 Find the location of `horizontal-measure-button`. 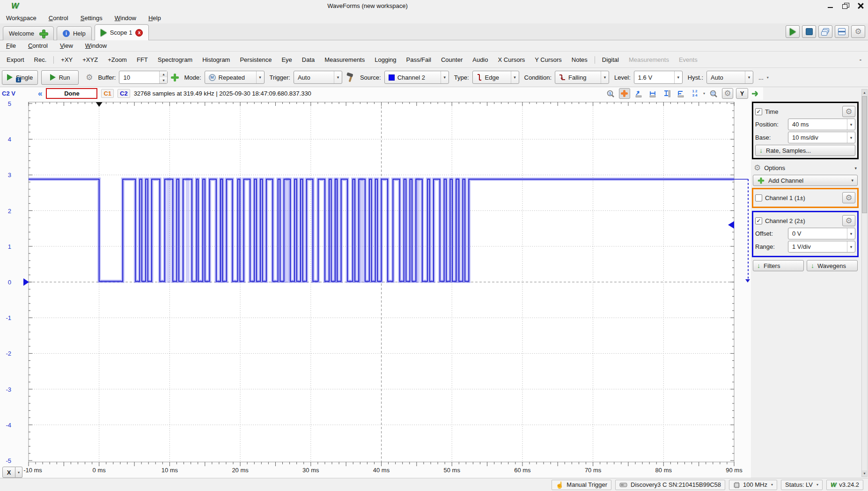

horizontal-measure-button is located at coordinates (653, 94).